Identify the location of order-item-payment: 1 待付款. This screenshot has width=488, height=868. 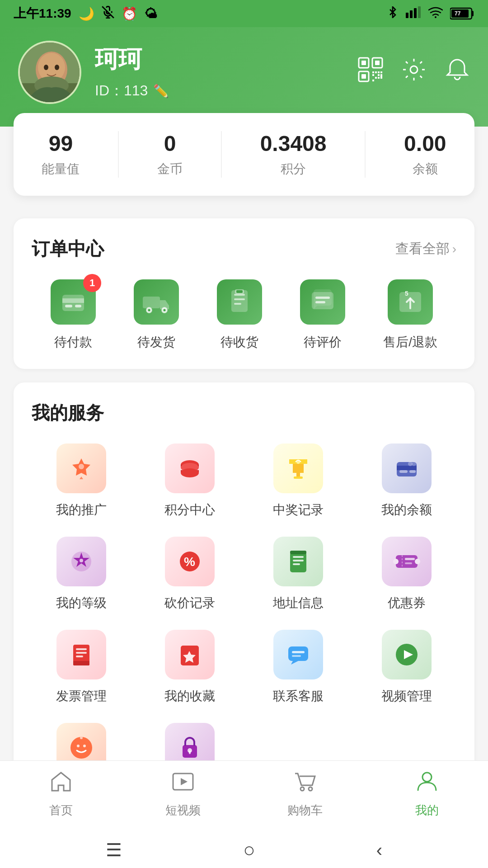
(73, 315).